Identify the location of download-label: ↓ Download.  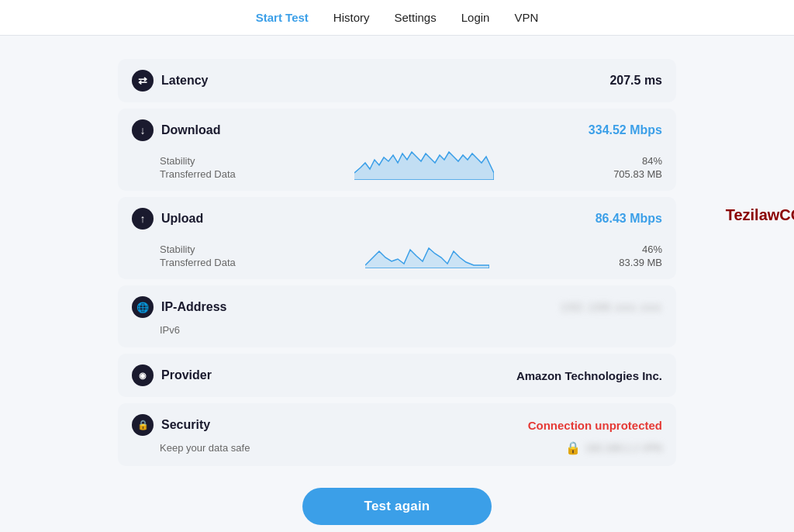
(176, 130).